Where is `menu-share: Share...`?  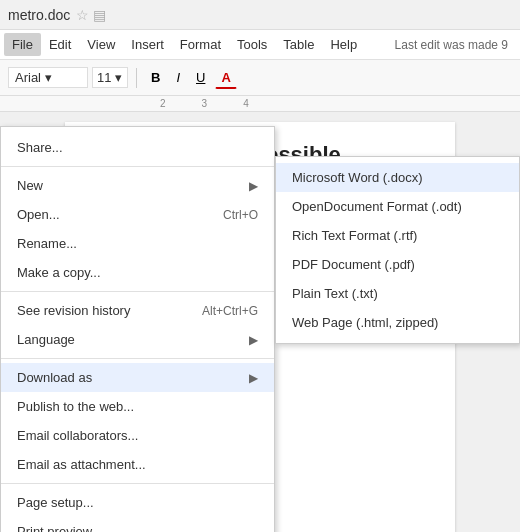
menu-share: Share... is located at coordinates (138, 148).